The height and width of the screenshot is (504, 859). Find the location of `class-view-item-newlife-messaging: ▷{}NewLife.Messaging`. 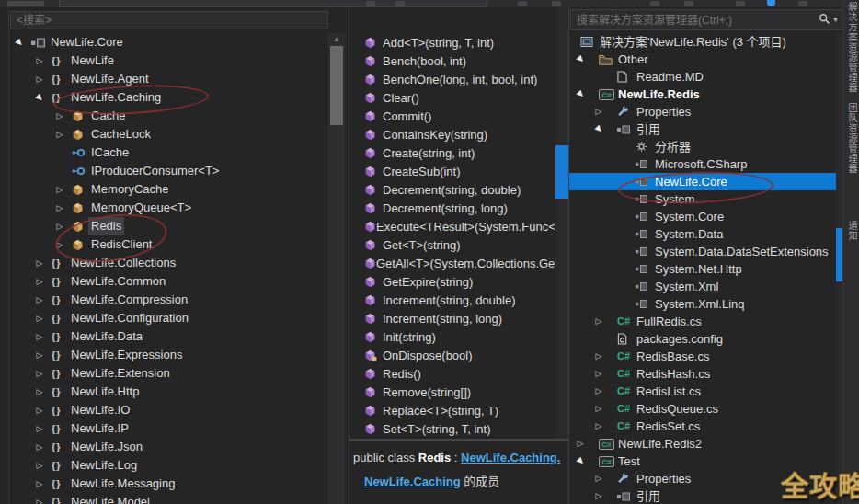

class-view-item-newlife-messaging: ▷{}NewLife.Messaging is located at coordinates (164, 484).